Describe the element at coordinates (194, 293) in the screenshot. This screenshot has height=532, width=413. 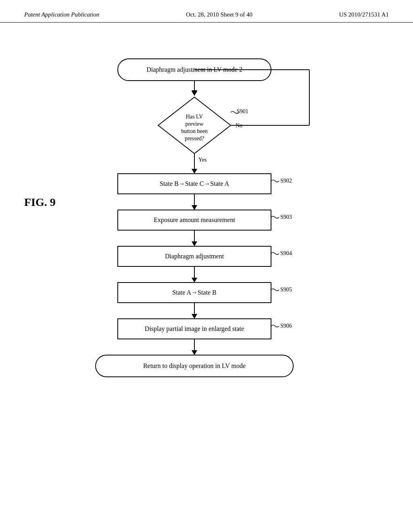
I see `s905-text: State A→State B` at that location.